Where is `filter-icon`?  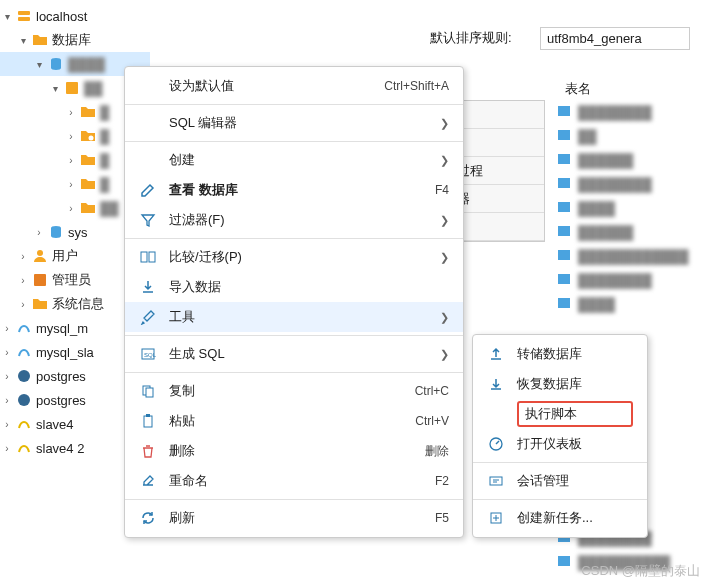 filter-icon is located at coordinates (148, 220).